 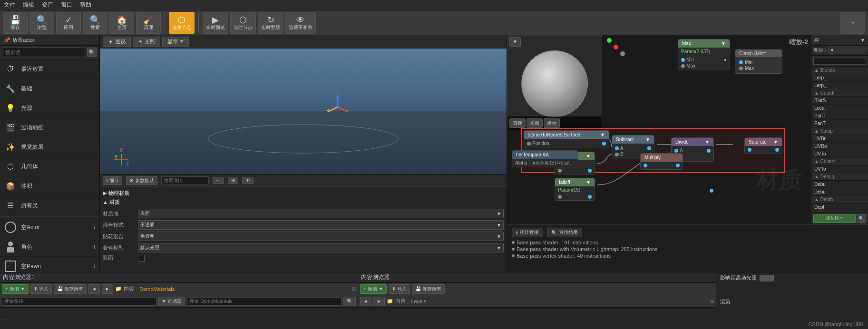 I want to click on cb1-search-btn: 🔍, so click(x=350, y=301).